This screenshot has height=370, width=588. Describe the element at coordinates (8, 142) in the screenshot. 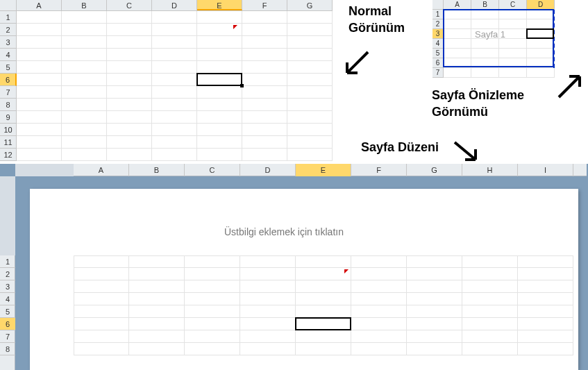

I see `row-header: 11` at that location.